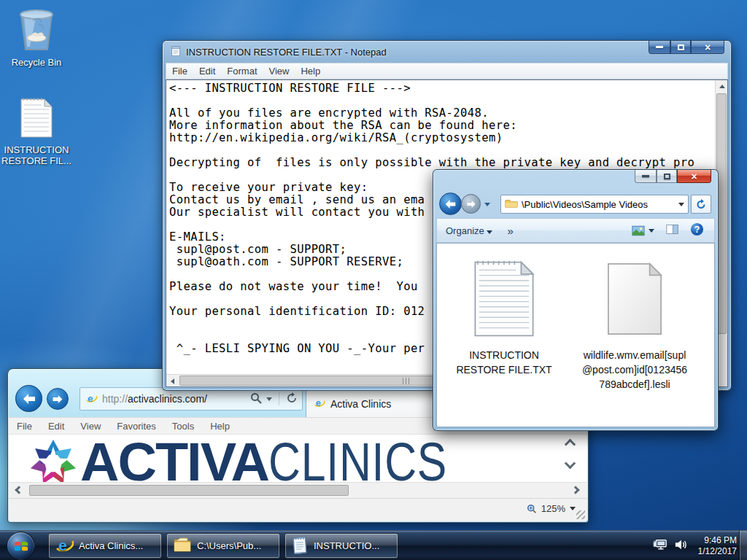  What do you see at coordinates (504, 318) in the screenshot?
I see `file-item-instruction-restore: INSTRUCTION RESTORE FILE.TXT` at bounding box center [504, 318].